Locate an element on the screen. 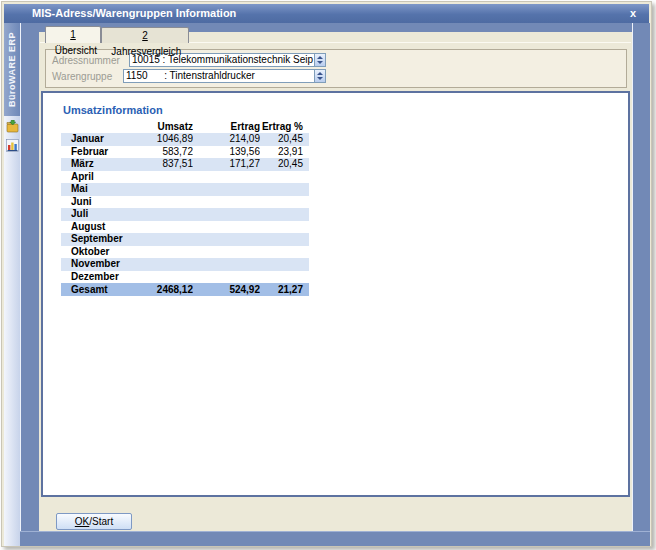 Image resolution: width=656 pixels, height=550 pixels. ertrag-cell: 214,09 is located at coordinates (226, 140).